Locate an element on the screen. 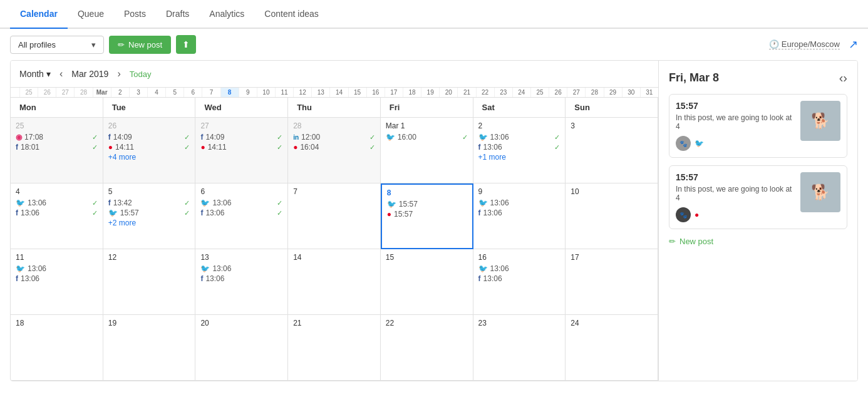 The width and height of the screenshot is (868, 412). event-row: f13:06✓ is located at coordinates (520, 147).